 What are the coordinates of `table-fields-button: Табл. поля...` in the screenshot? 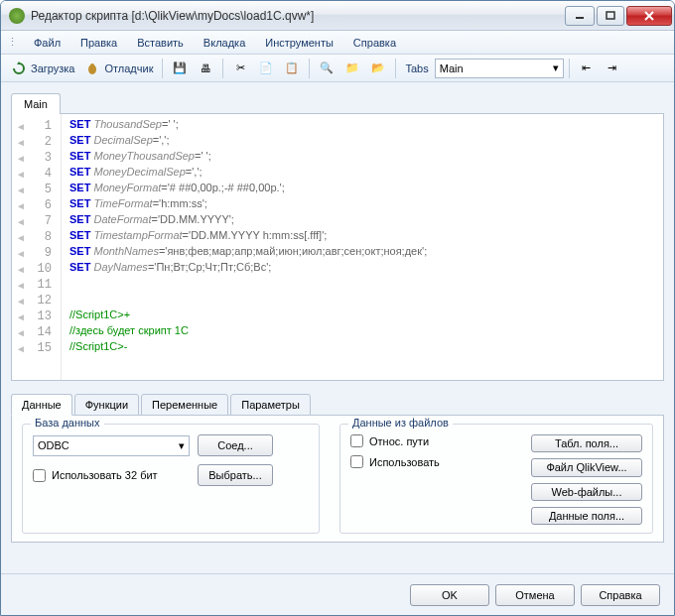 It's located at (587, 443).